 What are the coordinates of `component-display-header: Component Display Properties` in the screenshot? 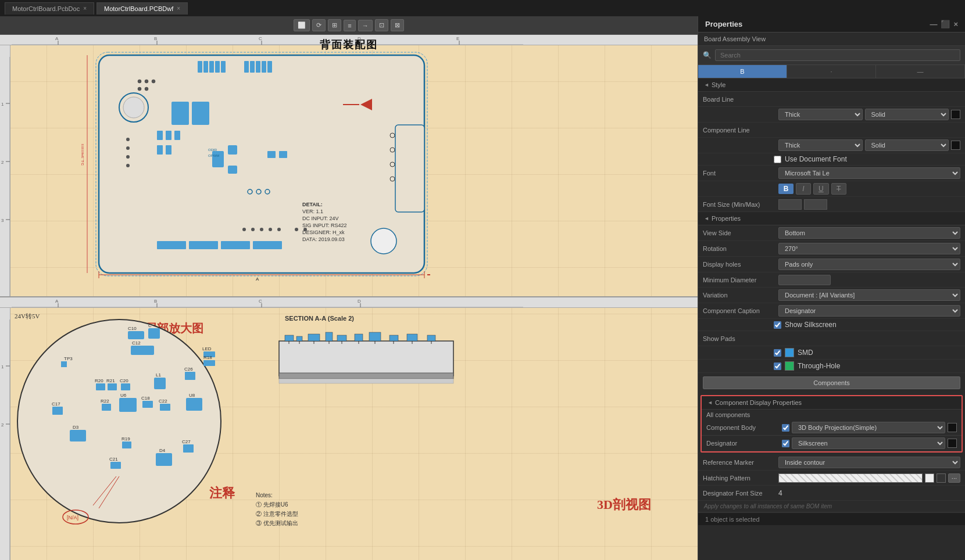 It's located at (831, 403).